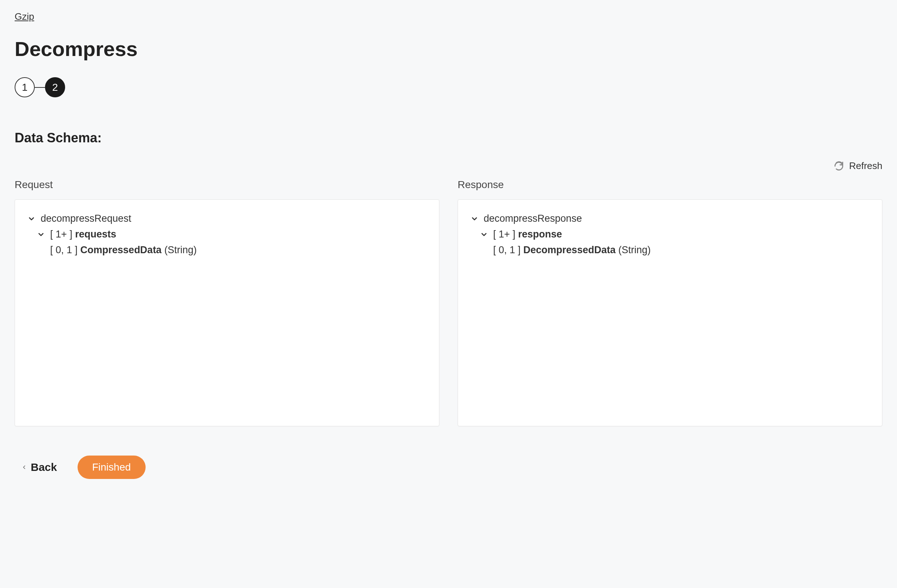 The width and height of the screenshot is (897, 588). Describe the element at coordinates (39, 467) in the screenshot. I see `back-button: Back` at that location.